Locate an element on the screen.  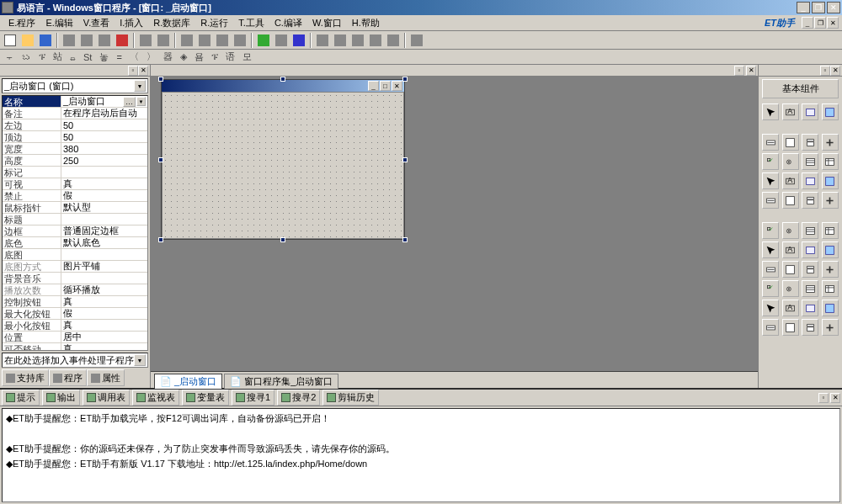
menu-window: W.窗口 is located at coordinates (327, 24).